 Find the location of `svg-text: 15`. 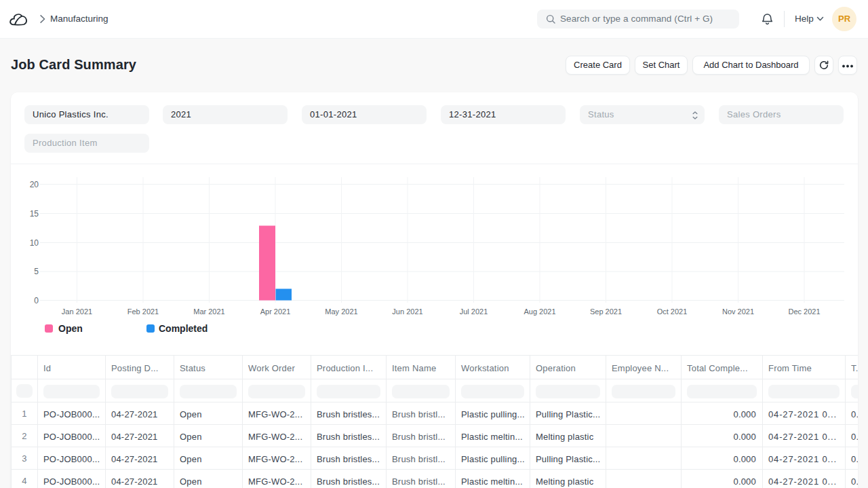

svg-text: 15 is located at coordinates (35, 214).